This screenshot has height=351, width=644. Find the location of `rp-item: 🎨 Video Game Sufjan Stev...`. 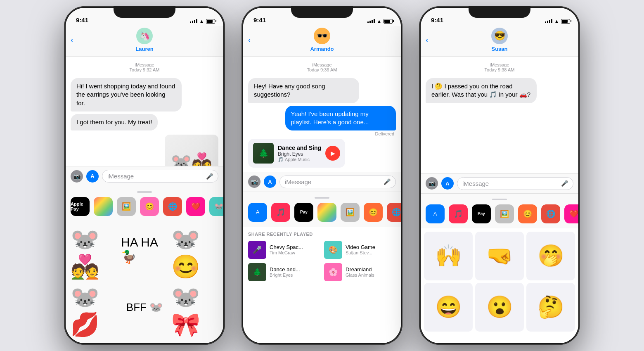

rp-item: 🎨 Video Game Sufjan Stev... is located at coordinates (360, 250).